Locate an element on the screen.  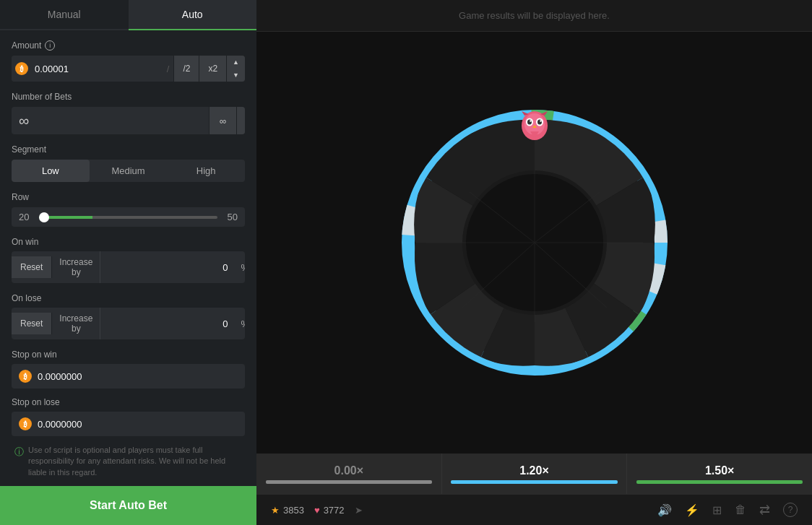
on-lose-increase-btn: Increase by is located at coordinates (77, 324).